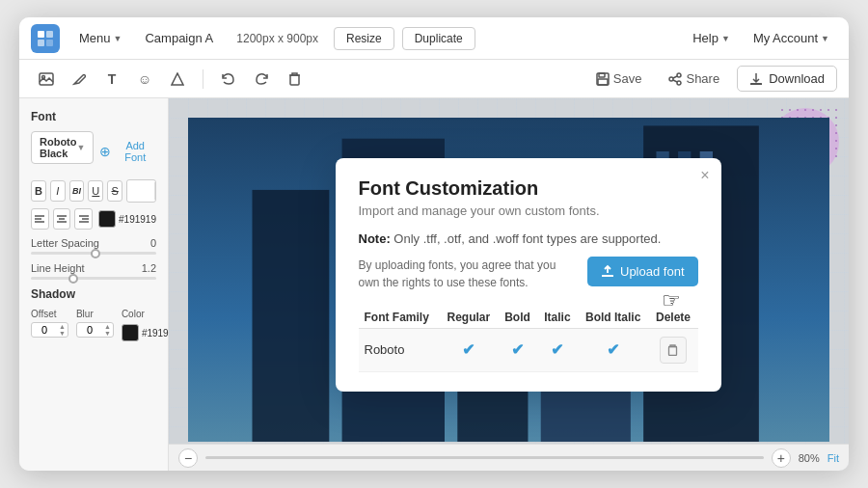  What do you see at coordinates (791, 39) in the screenshot?
I see `account-button: My Account ▼` at bounding box center [791, 39].